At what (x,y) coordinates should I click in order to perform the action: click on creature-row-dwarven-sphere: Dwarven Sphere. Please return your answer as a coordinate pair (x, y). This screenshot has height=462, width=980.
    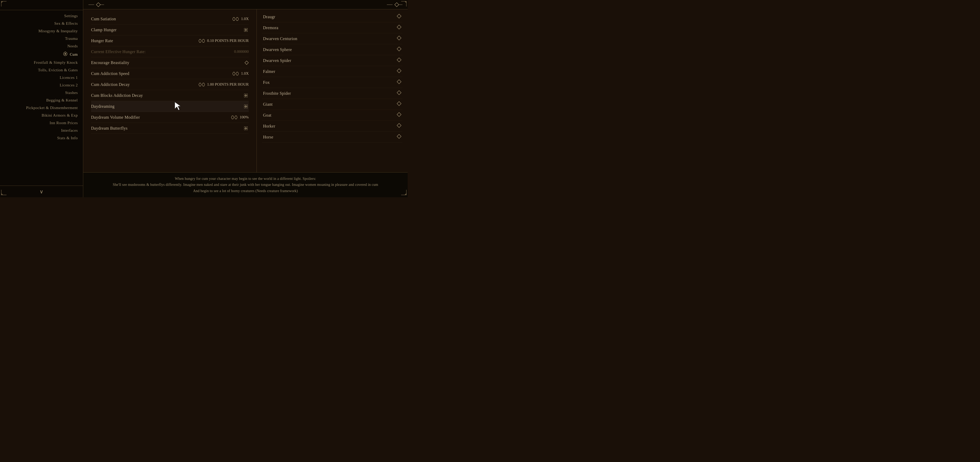
    Looking at the image, I should click on (332, 49).